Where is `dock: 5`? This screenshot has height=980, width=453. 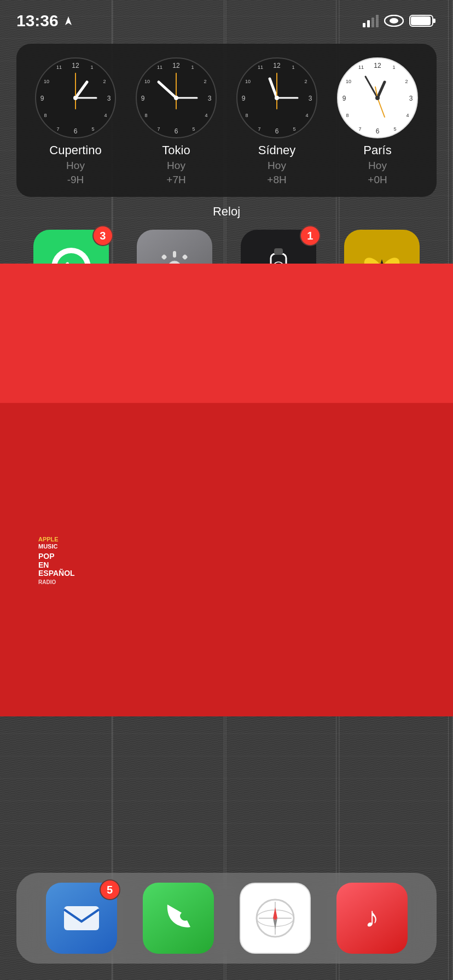 dock: 5 is located at coordinates (226, 918).